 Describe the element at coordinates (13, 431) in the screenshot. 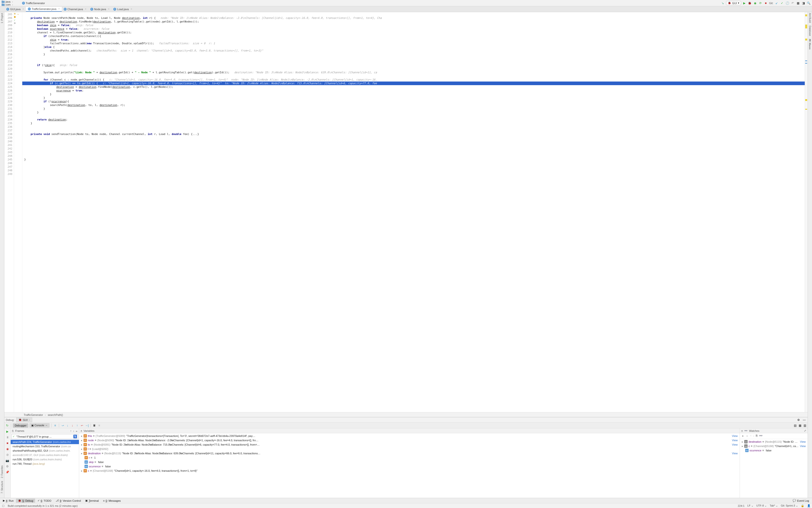

I see `dropdown-icon: ⎘` at that location.